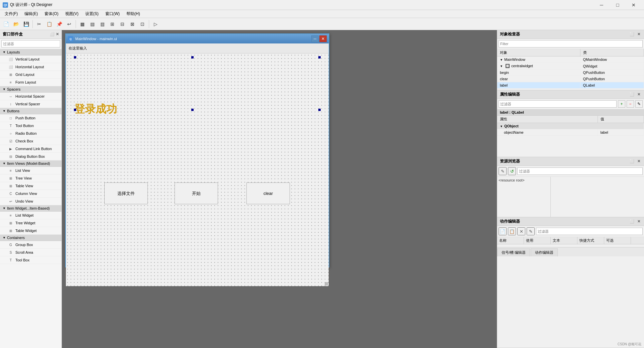  What do you see at coordinates (31, 253) in the screenshot?
I see `widget-scroll-area: S Scroll Area` at bounding box center [31, 253].